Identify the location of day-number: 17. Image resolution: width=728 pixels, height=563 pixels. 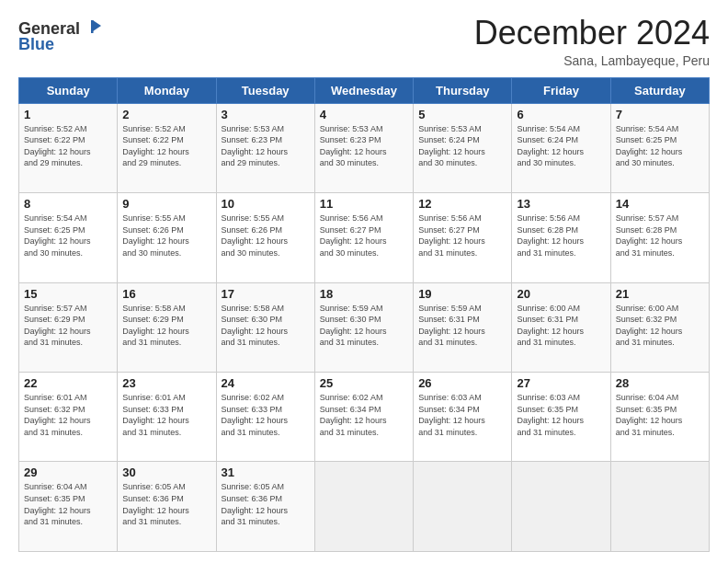
(266, 294).